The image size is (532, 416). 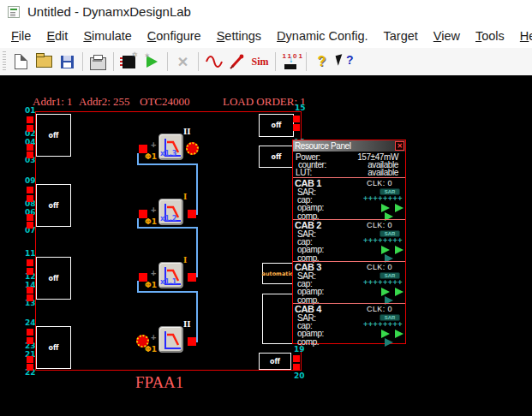 What do you see at coordinates (300, 108) in the screenshot?
I see `pin-number-15: 15` at bounding box center [300, 108].